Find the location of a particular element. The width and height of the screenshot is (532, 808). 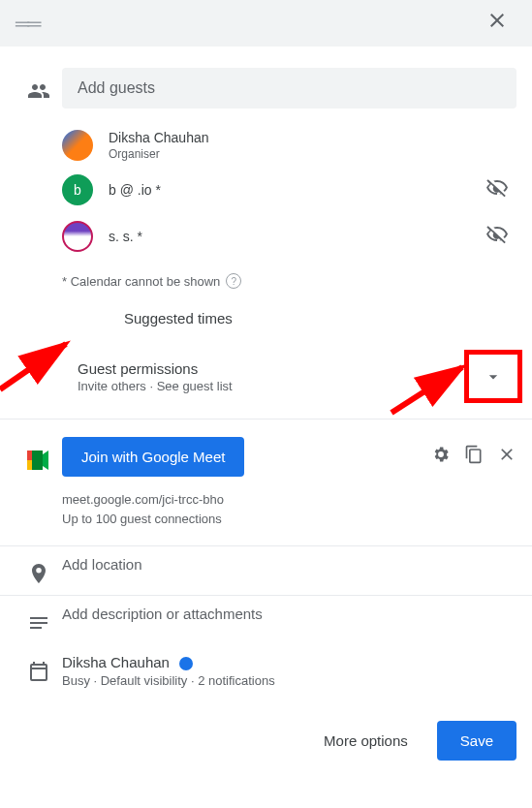

description-placeholder: Add description or attachments is located at coordinates (289, 614).